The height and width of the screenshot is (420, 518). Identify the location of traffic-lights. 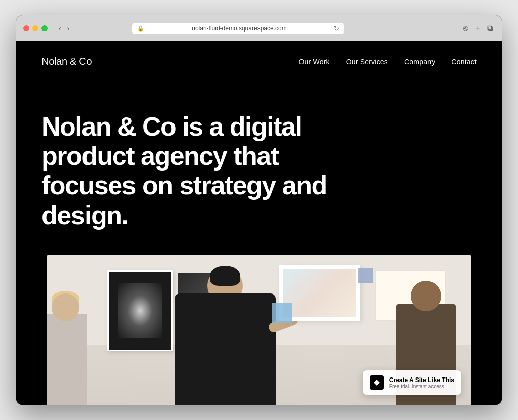
(35, 28).